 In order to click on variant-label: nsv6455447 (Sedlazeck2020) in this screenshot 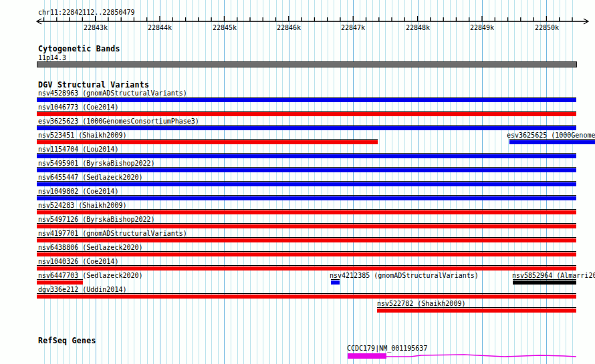, I will do `click(91, 178)`.